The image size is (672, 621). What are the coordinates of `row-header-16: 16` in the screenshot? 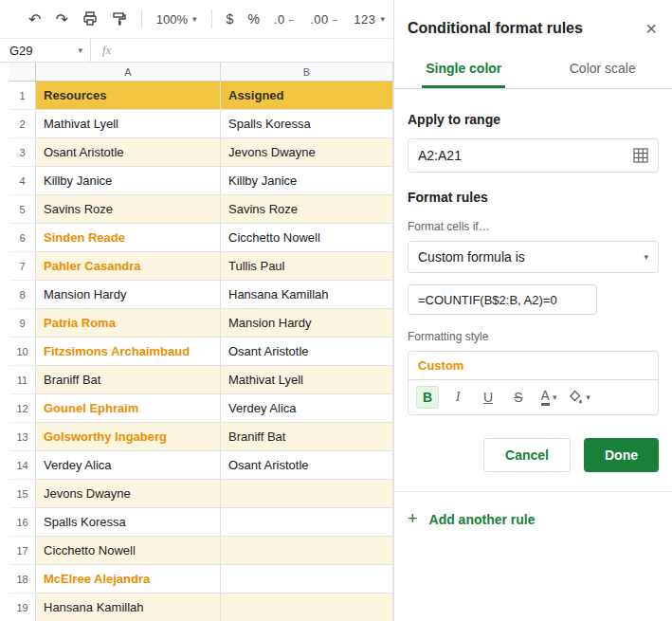 It's located at (23, 522).